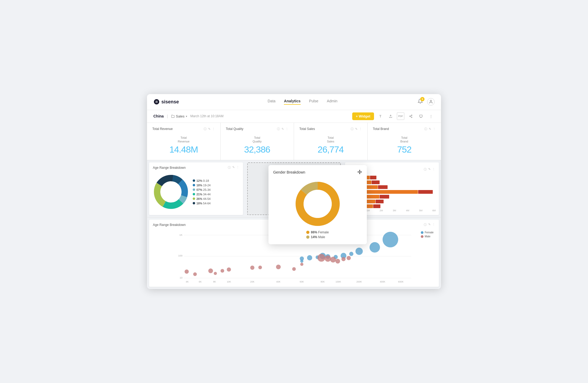 The width and height of the screenshot is (588, 383). I want to click on svg-text: 600K, so click(401, 282).